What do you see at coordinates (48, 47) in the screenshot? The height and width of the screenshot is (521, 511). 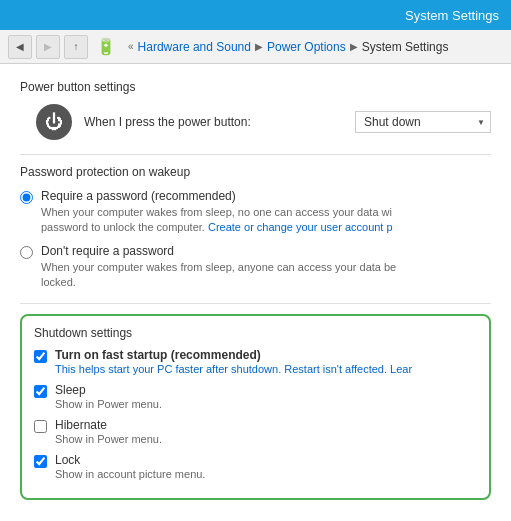 I see `forward-button: ▶` at bounding box center [48, 47].